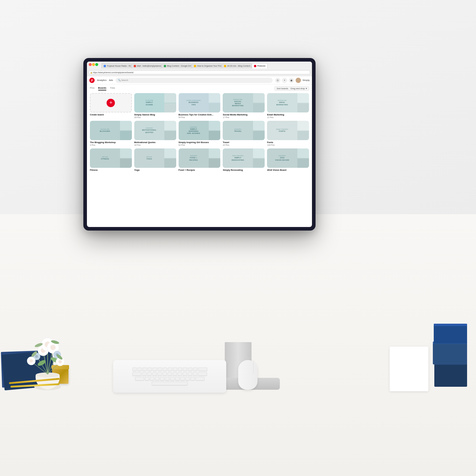 The width and height of the screenshot is (476, 476). Describe the element at coordinates (288, 160) in the screenshot. I see `board-card-vision: inspiration 2018VISION BOARD 2018 Vision…` at that location.